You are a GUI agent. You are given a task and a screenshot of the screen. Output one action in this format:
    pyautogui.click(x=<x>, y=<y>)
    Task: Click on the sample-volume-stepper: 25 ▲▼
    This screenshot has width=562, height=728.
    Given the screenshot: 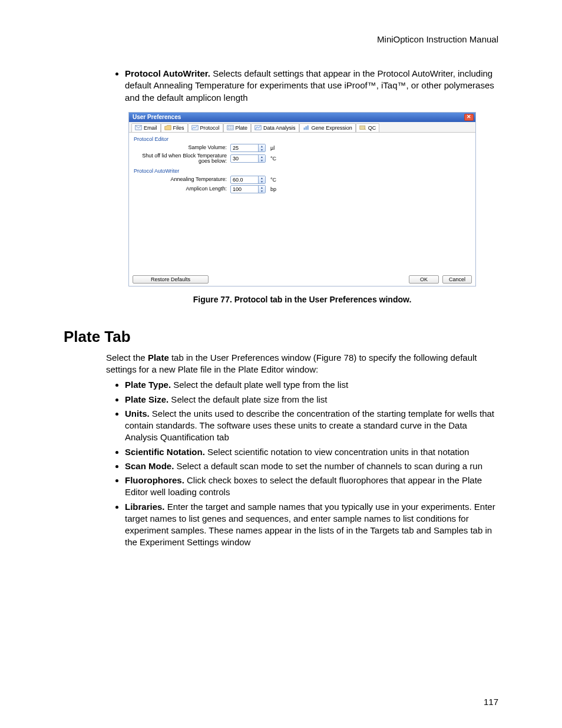 What is the action you would take?
    pyautogui.click(x=248, y=148)
    